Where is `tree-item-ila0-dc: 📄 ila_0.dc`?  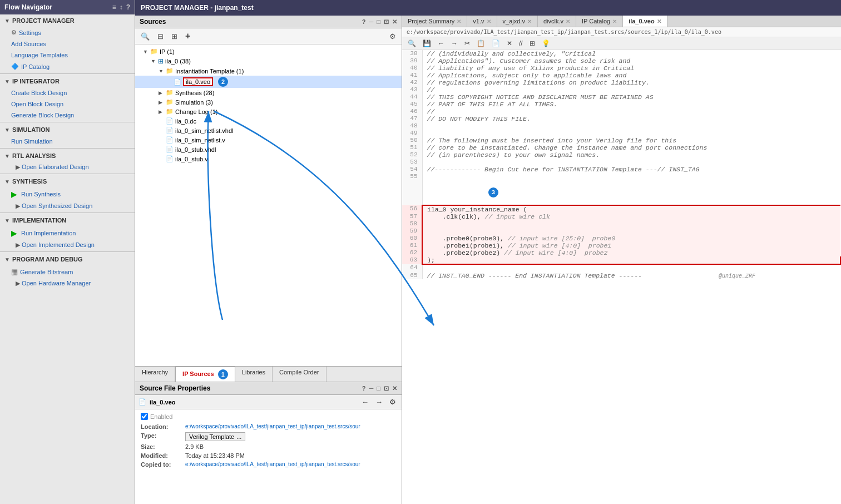
tree-item-ila0-dc: 📄 ila_0.dc is located at coordinates (268, 121).